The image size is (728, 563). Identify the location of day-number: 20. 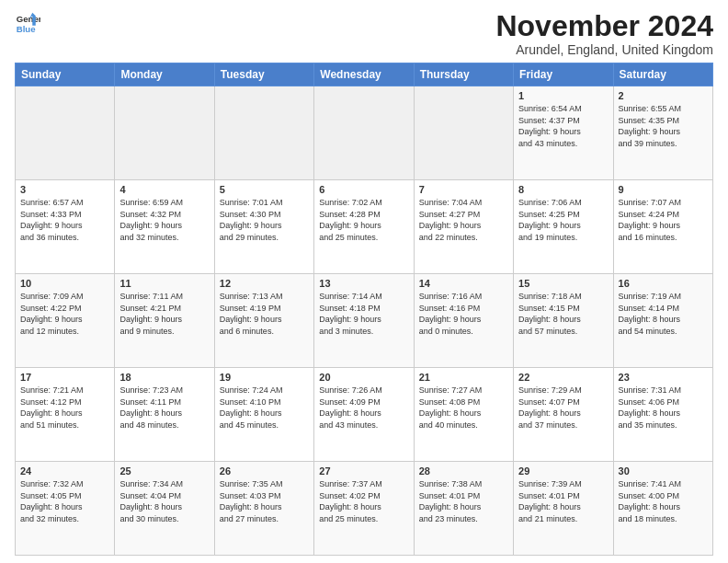
(364, 377).